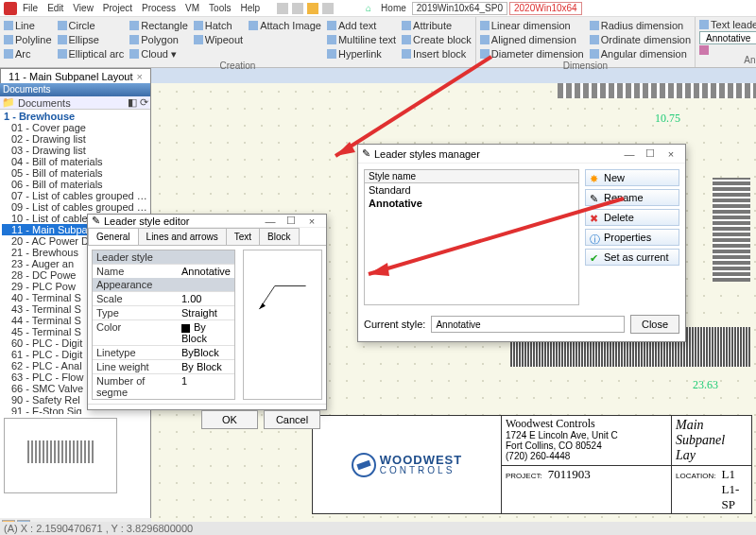 This screenshot has height=535, width=756. I want to click on ribbon-cmd: Attach Image, so click(285, 26).